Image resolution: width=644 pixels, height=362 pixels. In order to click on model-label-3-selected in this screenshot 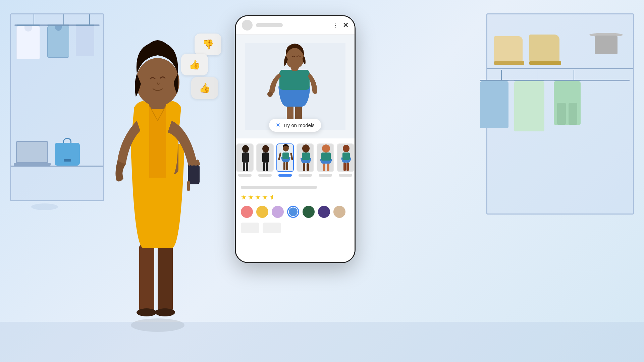, I will do `click(285, 175)`.